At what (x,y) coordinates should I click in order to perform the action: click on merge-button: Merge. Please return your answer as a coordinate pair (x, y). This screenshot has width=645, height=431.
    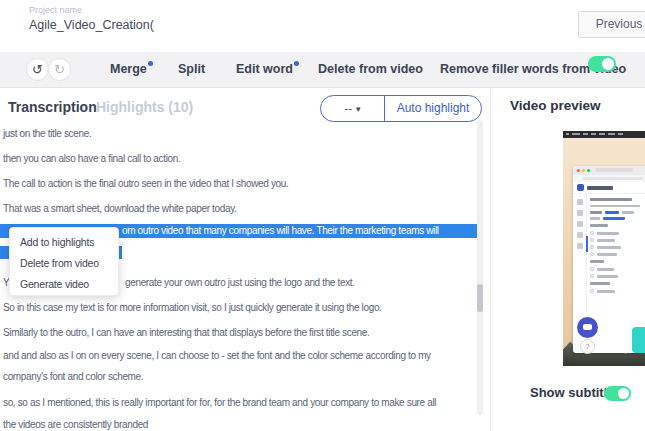
    Looking at the image, I should click on (132, 69).